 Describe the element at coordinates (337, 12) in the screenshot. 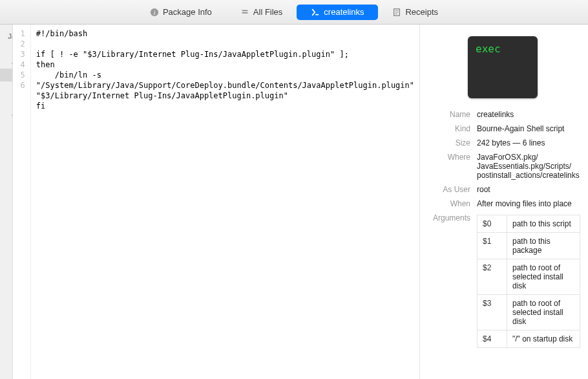

I see `tab-createlinks: createlinks` at that location.